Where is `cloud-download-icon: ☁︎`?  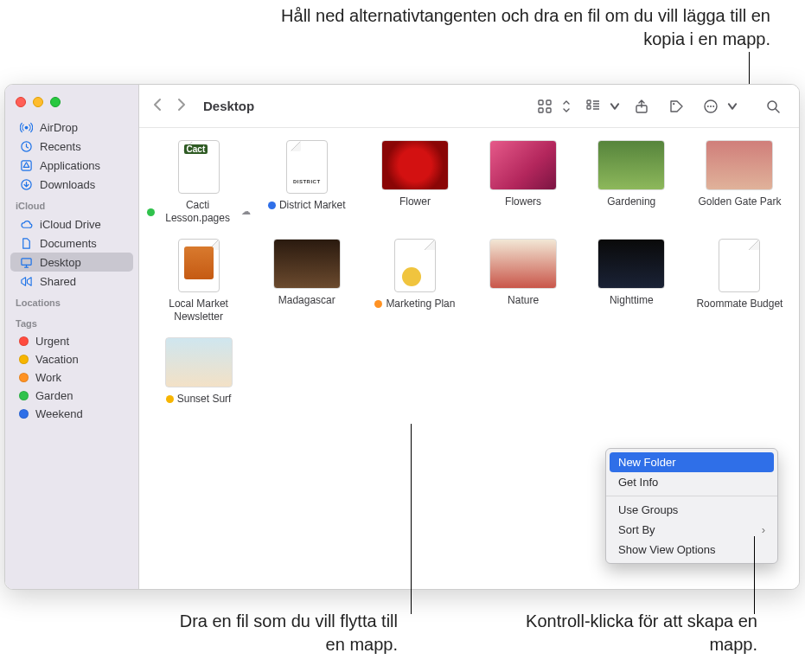 cloud-download-icon: ☁︎ is located at coordinates (246, 212).